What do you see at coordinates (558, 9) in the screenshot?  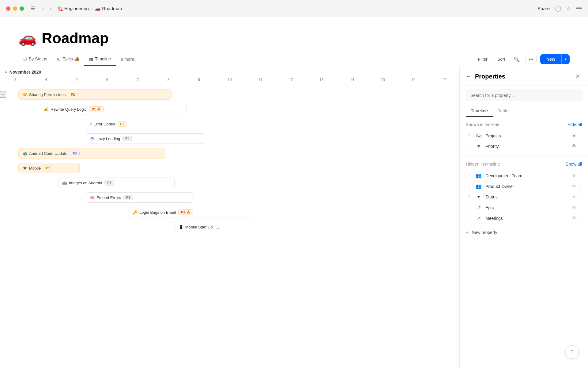 I see `history-icon: 🕐` at bounding box center [558, 9].